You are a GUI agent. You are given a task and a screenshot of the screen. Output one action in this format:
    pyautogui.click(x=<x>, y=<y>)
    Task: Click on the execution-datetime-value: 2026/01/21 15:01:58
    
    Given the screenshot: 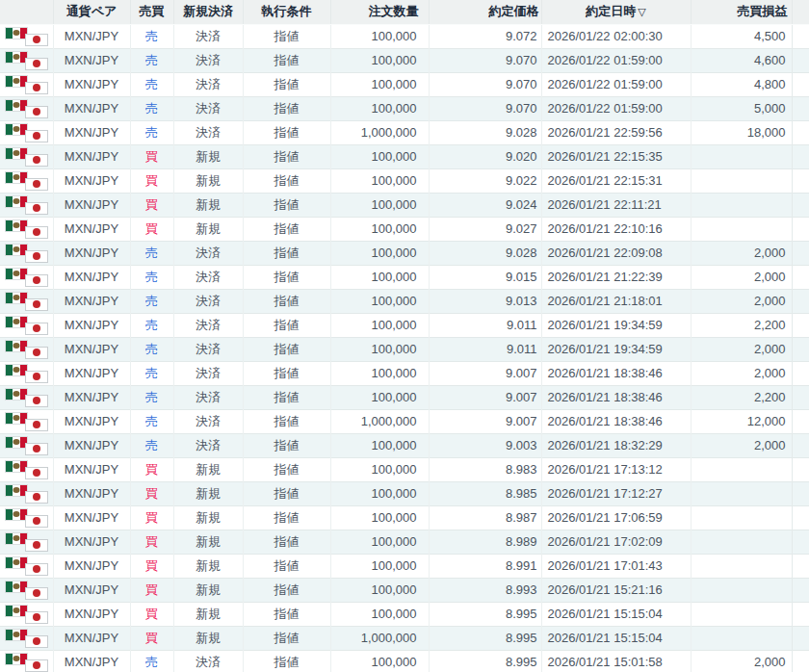 What is the action you would take?
    pyautogui.click(x=616, y=660)
    